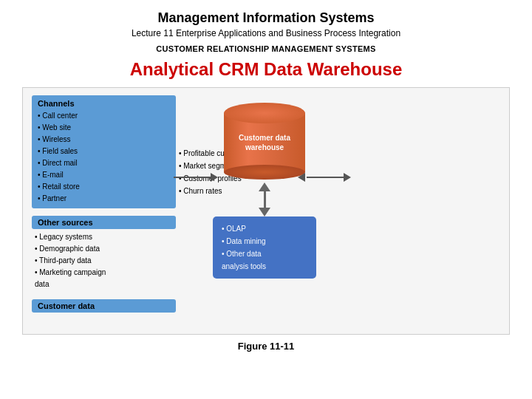  Describe the element at coordinates (196, 177) in the screenshot. I see `arrow-left-to-center` at that location.